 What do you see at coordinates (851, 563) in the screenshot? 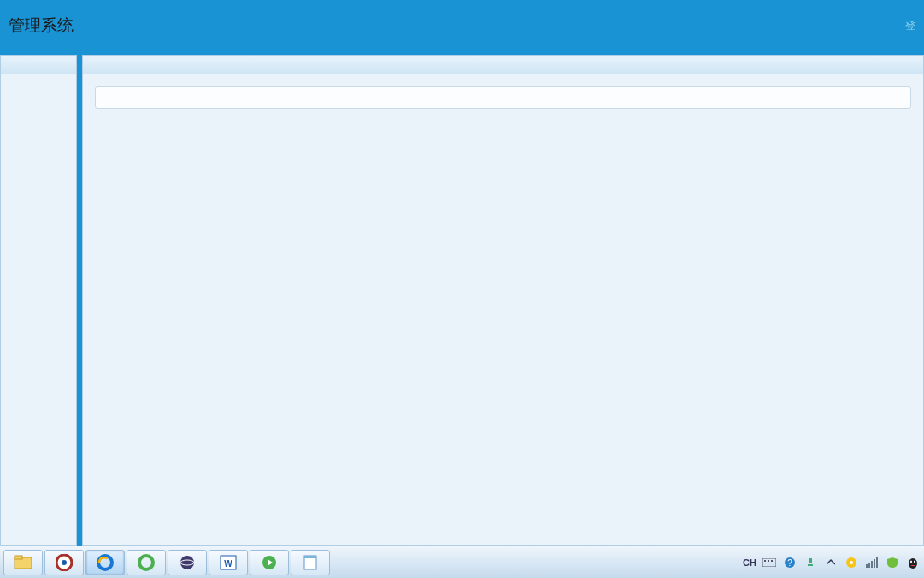
I see `shield-icon` at bounding box center [851, 563].